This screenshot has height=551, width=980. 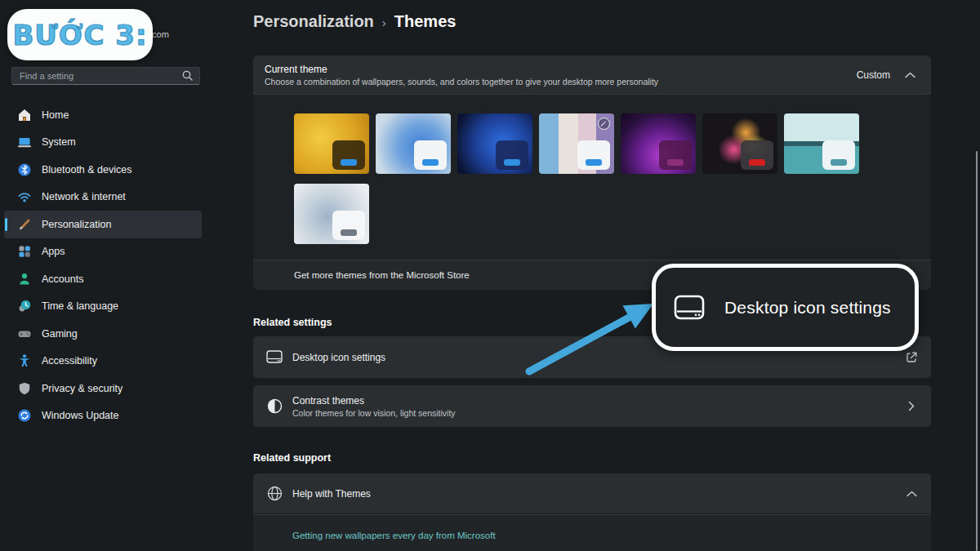 I want to click on personalization-icon, so click(x=24, y=224).